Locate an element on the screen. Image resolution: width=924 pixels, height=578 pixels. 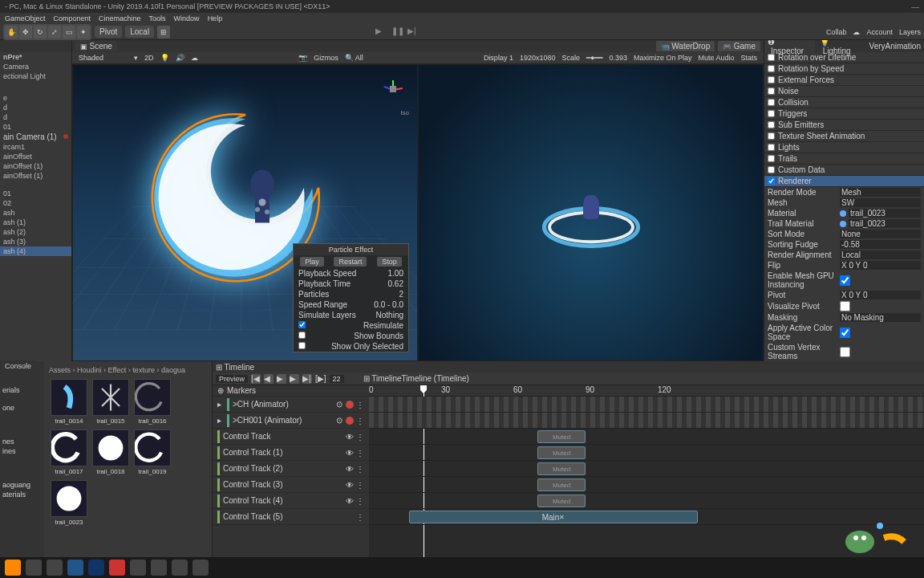
menu-component: Component is located at coordinates (72, 18).